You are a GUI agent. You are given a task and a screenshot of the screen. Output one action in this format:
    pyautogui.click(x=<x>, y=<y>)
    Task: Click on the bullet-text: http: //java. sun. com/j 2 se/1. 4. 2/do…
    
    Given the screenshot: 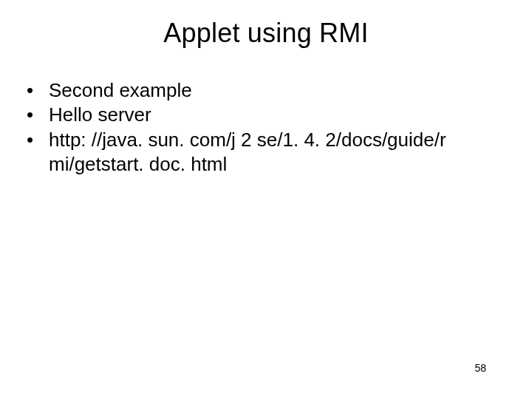 What is the action you would take?
    pyautogui.click(x=248, y=152)
    